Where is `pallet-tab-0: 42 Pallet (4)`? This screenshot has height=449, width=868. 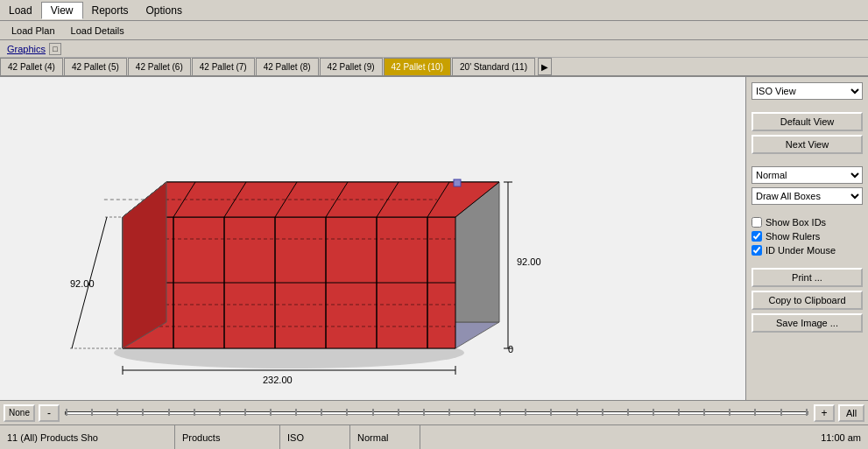 pallet-tab-0: 42 Pallet (4) is located at coordinates (32, 67).